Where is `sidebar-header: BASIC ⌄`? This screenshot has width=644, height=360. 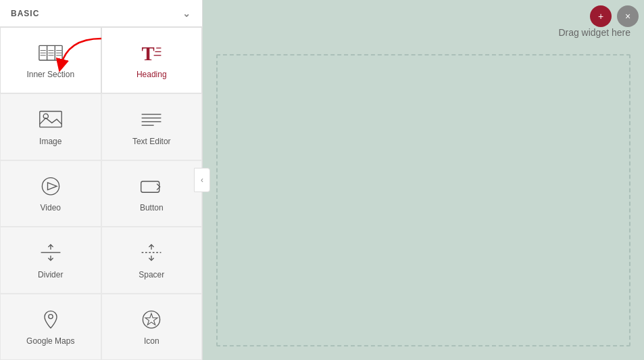 sidebar-header: BASIC ⌄ is located at coordinates (101, 14).